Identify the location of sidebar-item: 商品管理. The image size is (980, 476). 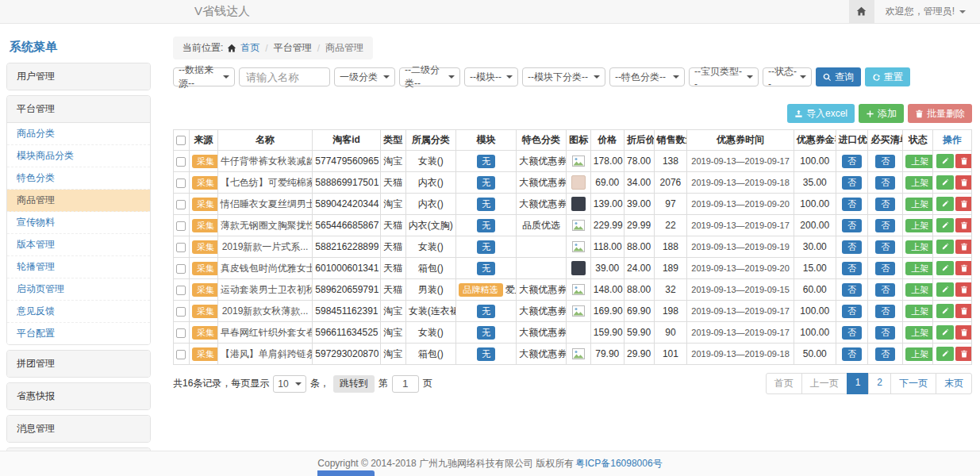
(79, 201).